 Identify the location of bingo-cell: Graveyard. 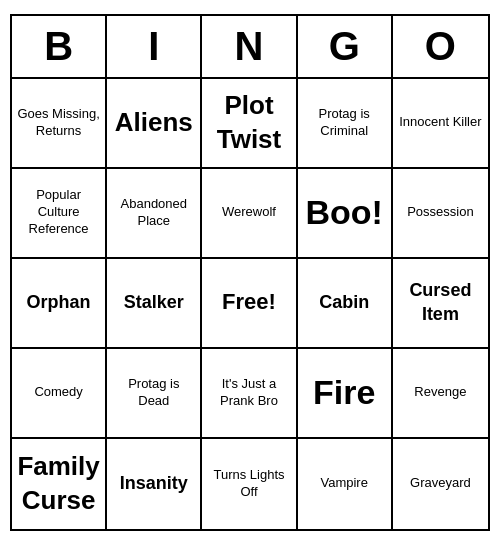
(440, 484).